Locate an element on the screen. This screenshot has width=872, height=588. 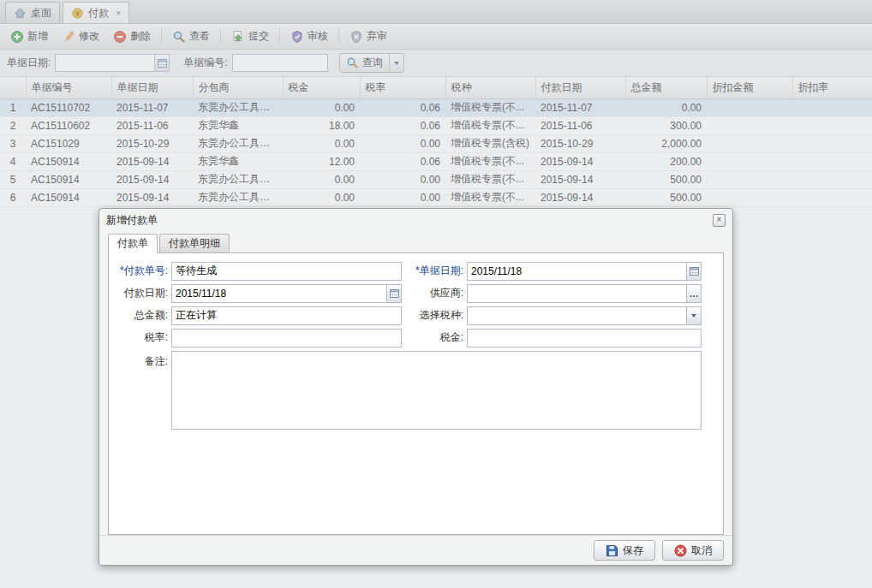
tax-amount-input is located at coordinates (584, 338).